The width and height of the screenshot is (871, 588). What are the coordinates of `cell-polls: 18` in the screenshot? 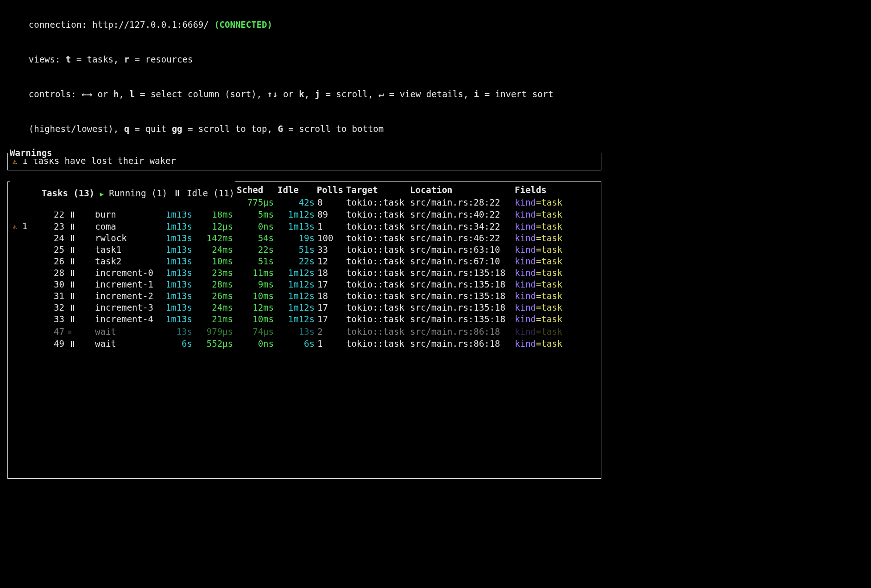 It's located at (330, 296).